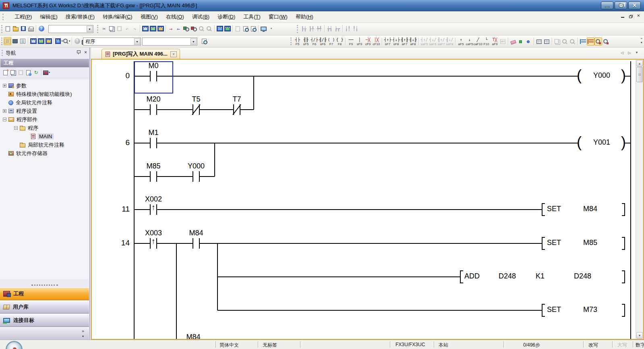  I want to click on contact-eraser-icon, so click(521, 42).